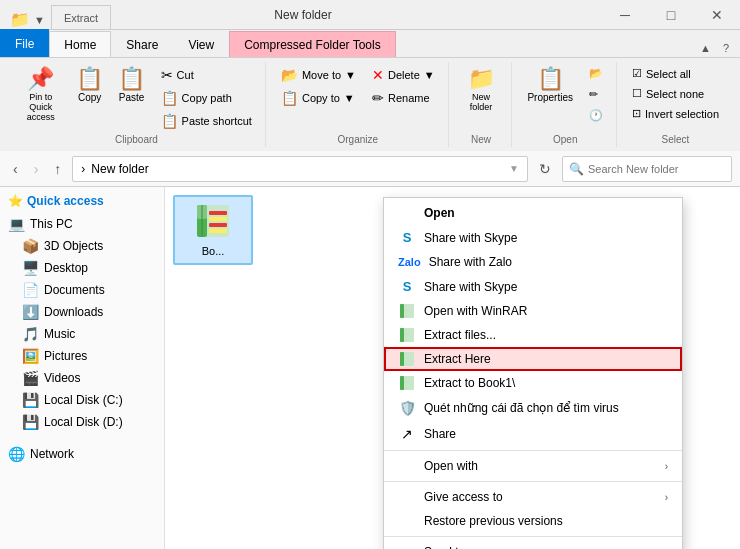 The width and height of the screenshot is (740, 549). I want to click on refresh-button: ↻, so click(545, 169).